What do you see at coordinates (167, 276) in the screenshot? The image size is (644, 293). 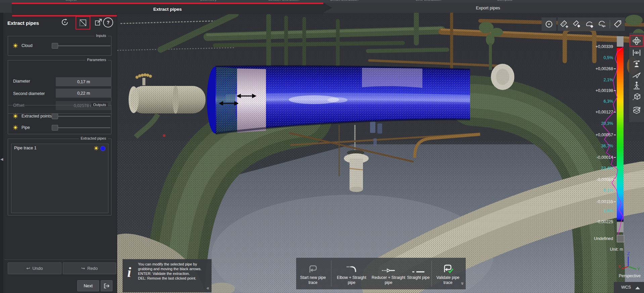 I see `info-box: i You can modify the selected pipe by gr…` at bounding box center [167, 276].